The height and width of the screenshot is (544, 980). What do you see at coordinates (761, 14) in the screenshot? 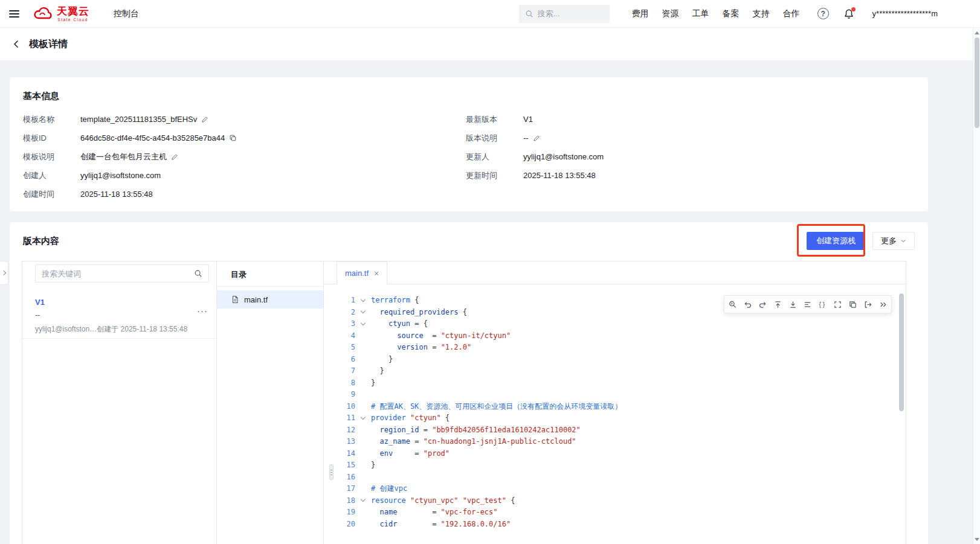
I see `nav-link: 支持` at bounding box center [761, 14].